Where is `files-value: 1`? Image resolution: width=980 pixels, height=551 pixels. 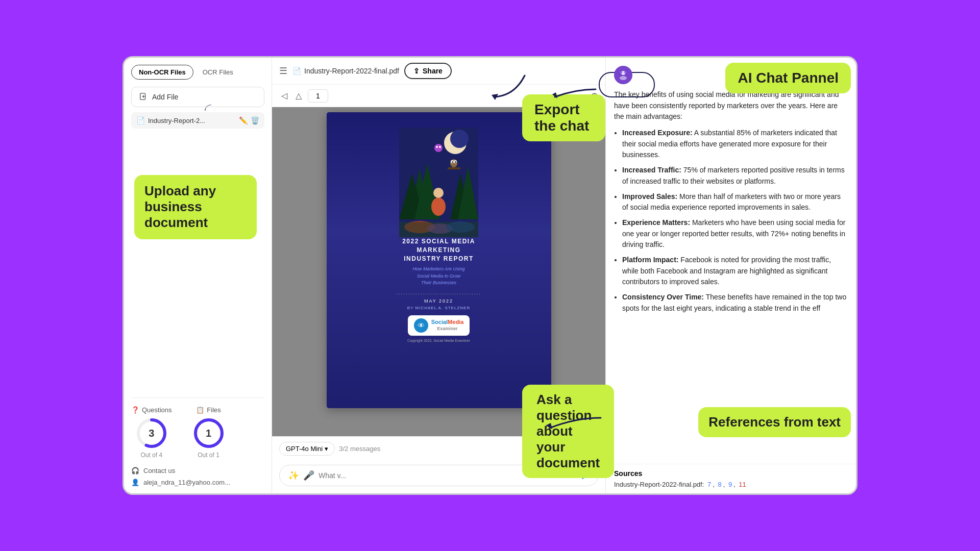
files-value: 1 is located at coordinates (208, 434).